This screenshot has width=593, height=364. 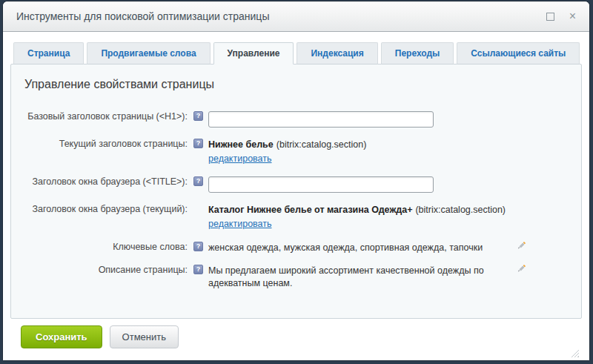 What do you see at coordinates (296, 16) in the screenshot?
I see `dialog-titlebar: Инструменты для поисковой оптимизации ст…` at bounding box center [296, 16].